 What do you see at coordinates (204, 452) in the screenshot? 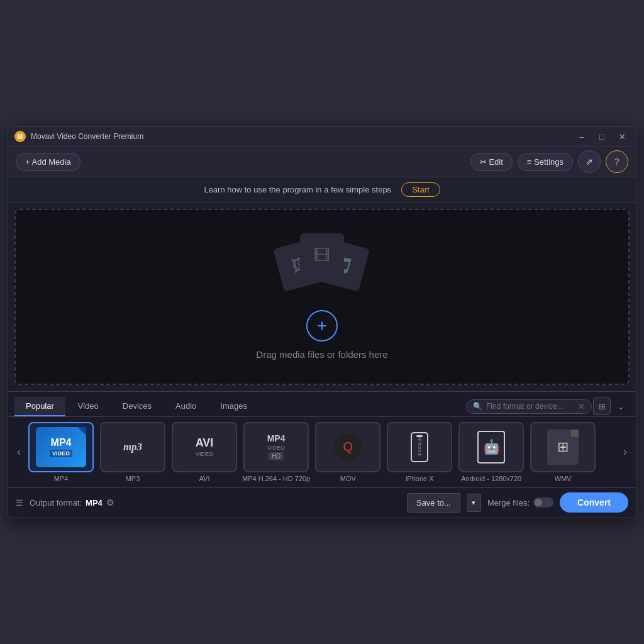
I see `list-item: AVI VIDEO AVI` at bounding box center [204, 452].